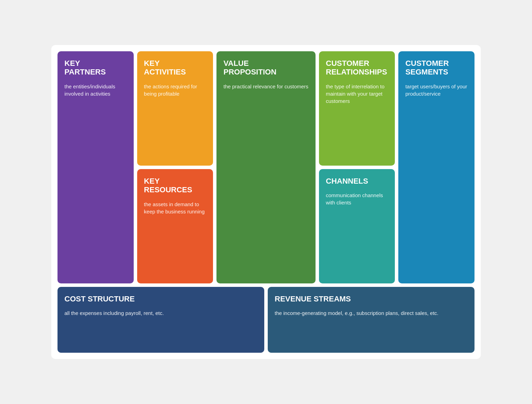 This screenshot has width=532, height=404. Describe the element at coordinates (371, 320) in the screenshot. I see `revenue-streams-card: REVENUE STREAMS the income-generating mo…` at that location.